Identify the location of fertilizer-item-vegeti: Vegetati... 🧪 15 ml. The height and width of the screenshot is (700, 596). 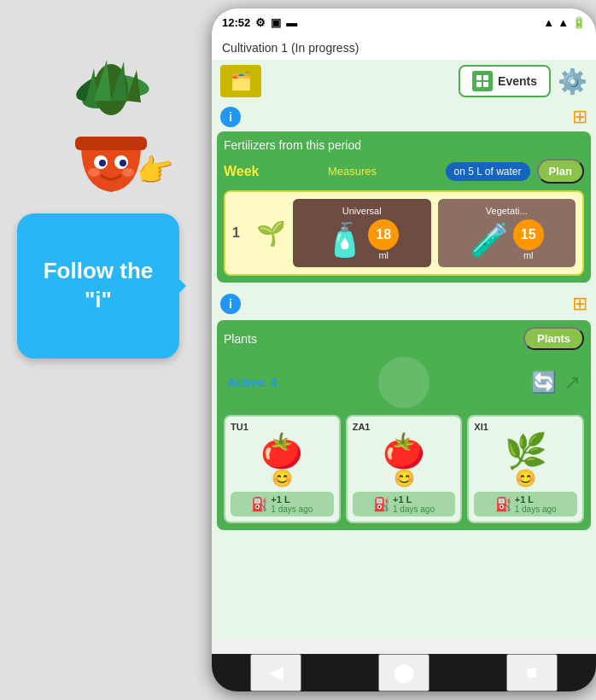
(507, 233).